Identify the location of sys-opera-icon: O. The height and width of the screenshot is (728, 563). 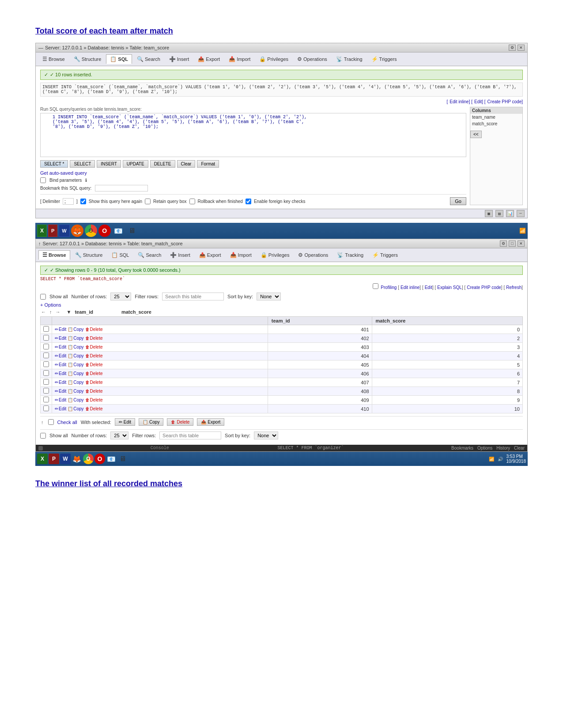
(100, 459).